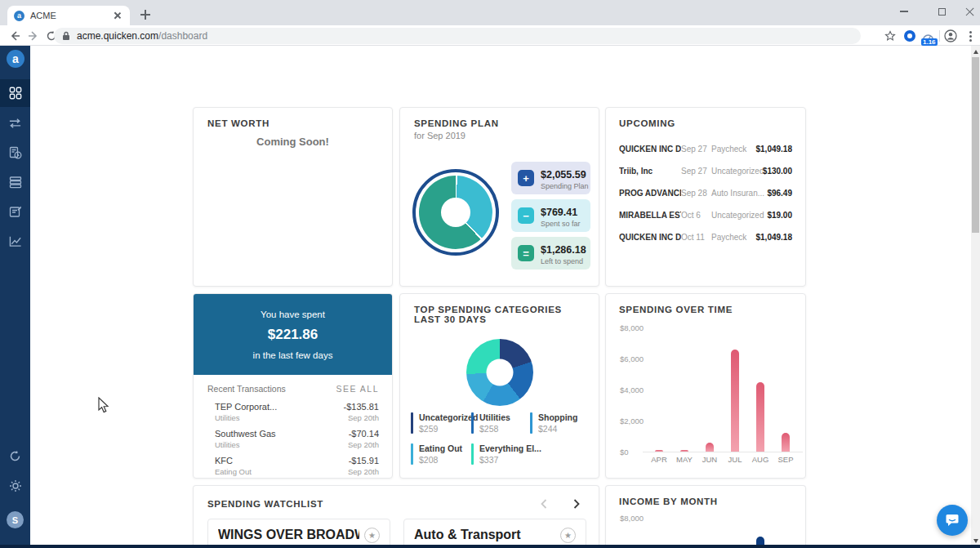 The height and width of the screenshot is (548, 980). Describe the element at coordinates (706, 172) in the screenshot. I see `upcoming-row: Triib, IncSep 27Uncategorized$130.00` at that location.